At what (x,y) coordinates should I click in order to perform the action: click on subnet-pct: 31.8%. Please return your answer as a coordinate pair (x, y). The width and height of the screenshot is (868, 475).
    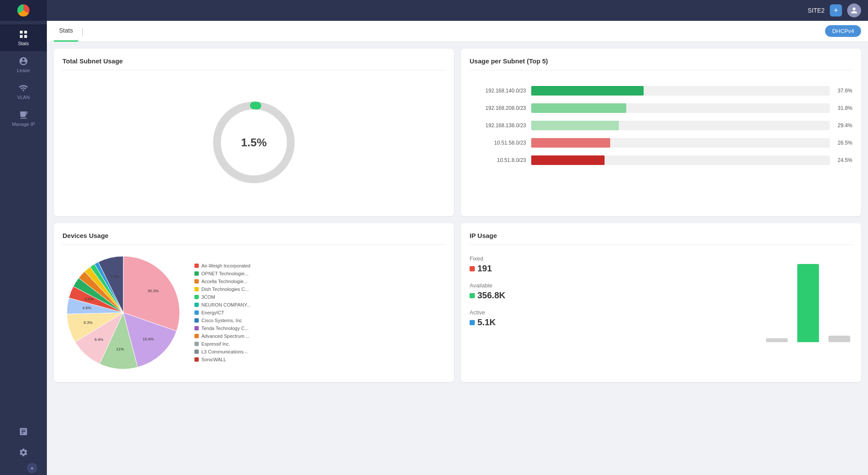
    Looking at the image, I should click on (844, 108).